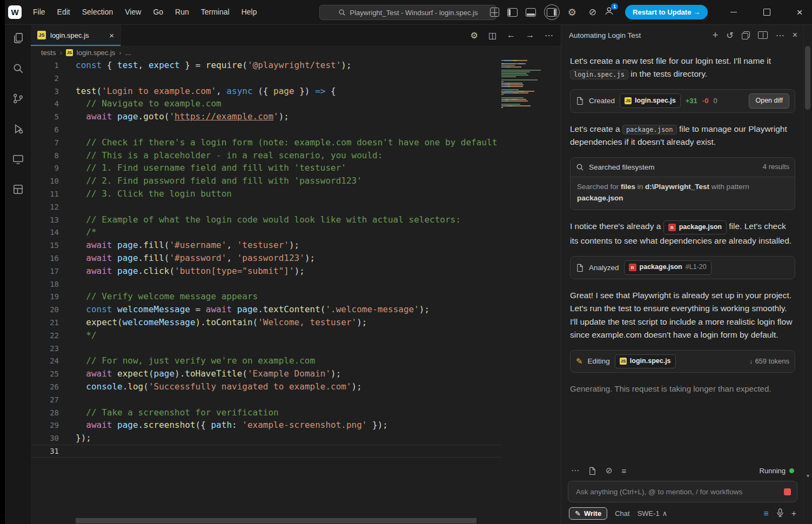  I want to click on code-line: 30});, so click(266, 438).